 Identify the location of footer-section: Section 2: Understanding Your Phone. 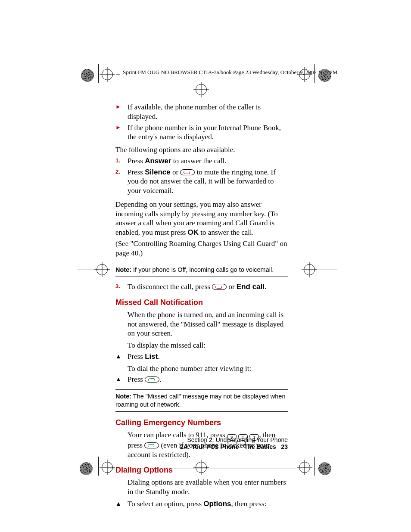
(202, 440).